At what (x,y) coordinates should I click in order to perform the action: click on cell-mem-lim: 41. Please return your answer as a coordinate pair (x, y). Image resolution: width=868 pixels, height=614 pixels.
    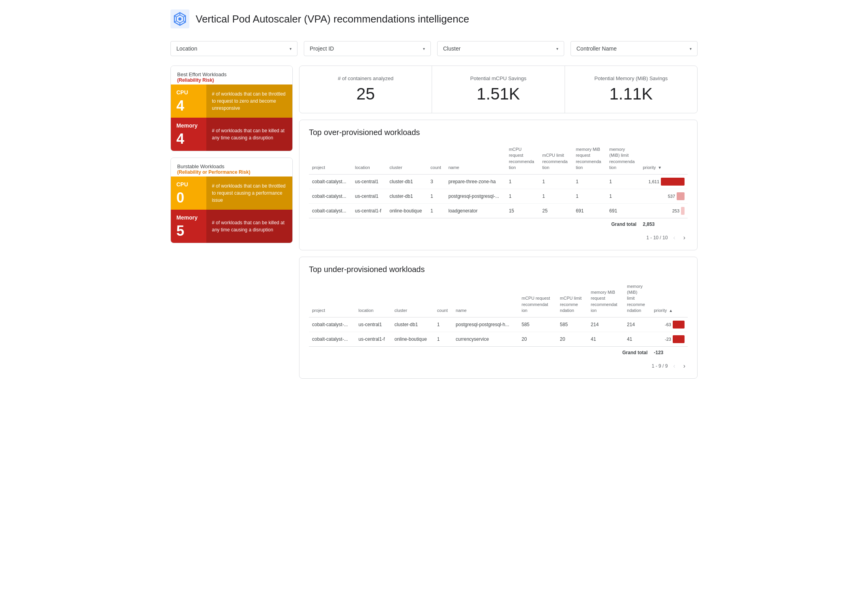
    Looking at the image, I should click on (637, 339).